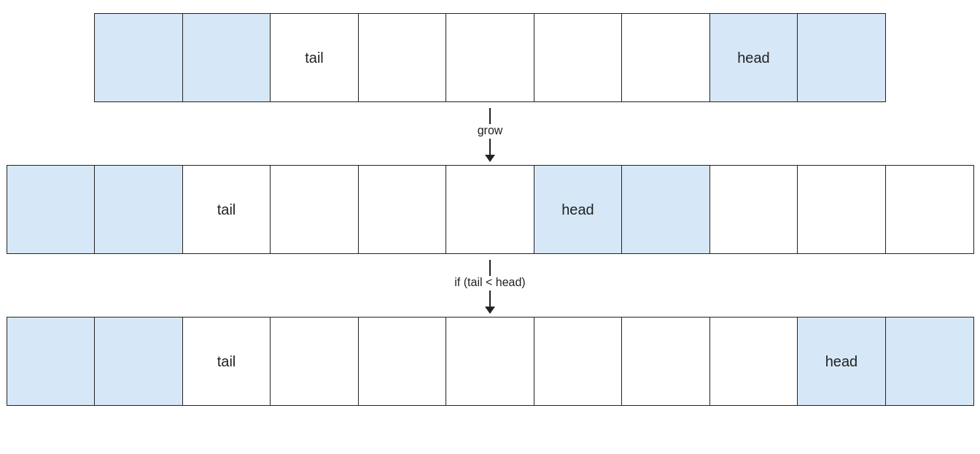  What do you see at coordinates (754, 58) in the screenshot?
I see `cell-r1-c7: head` at bounding box center [754, 58].